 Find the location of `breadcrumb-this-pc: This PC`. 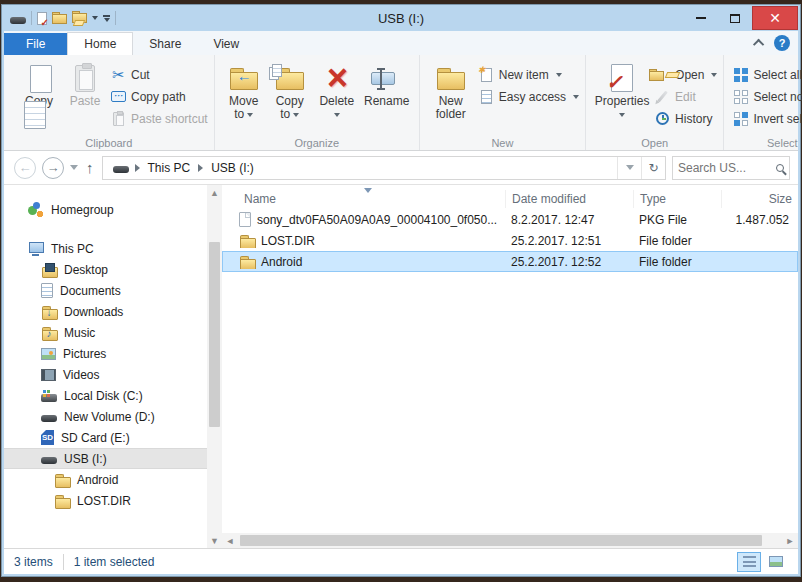

breadcrumb-this-pc: This PC is located at coordinates (170, 168).